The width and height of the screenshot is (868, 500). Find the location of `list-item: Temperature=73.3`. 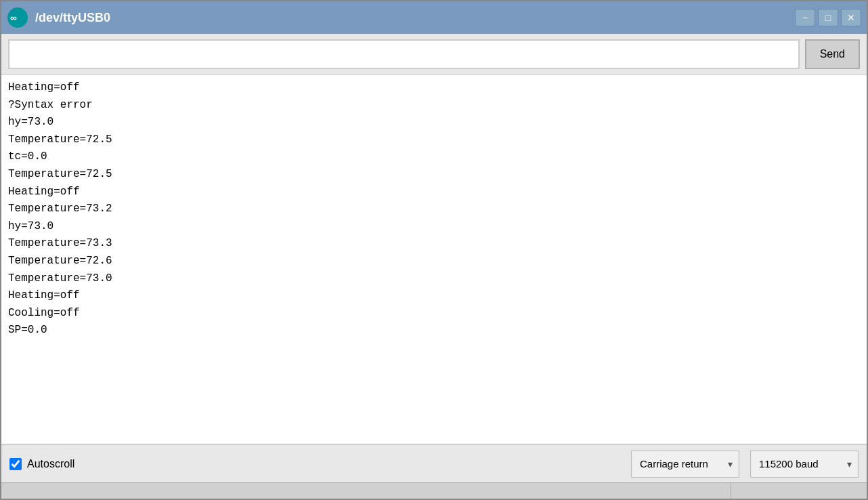

list-item: Temperature=73.3 is located at coordinates (434, 244).